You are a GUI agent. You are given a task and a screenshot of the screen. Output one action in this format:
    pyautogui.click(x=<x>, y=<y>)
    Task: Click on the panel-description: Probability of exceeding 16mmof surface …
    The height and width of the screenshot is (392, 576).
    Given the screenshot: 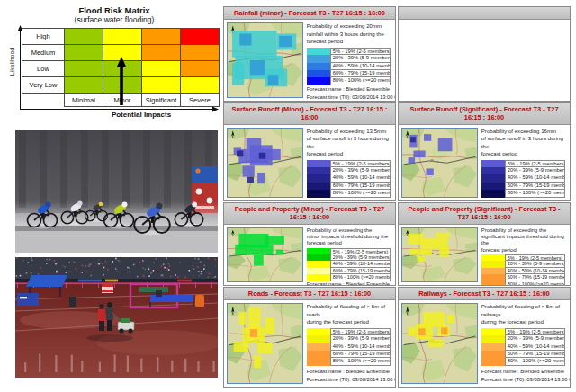 What is the action you would take?
    pyautogui.click(x=524, y=143)
    